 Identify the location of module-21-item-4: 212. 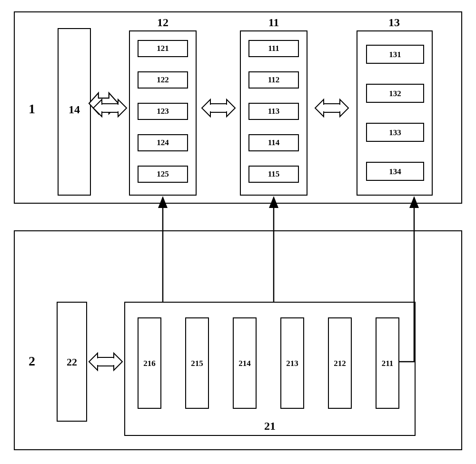
(340, 364).